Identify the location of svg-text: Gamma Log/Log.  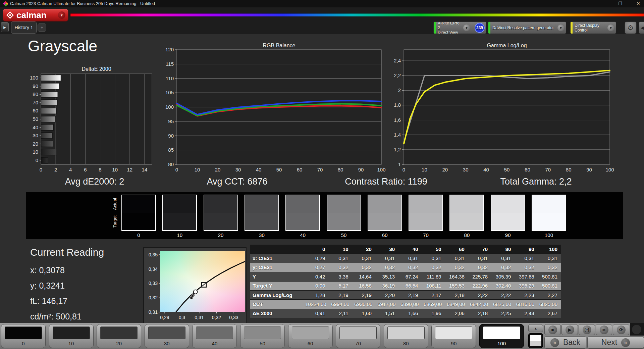
(506, 46).